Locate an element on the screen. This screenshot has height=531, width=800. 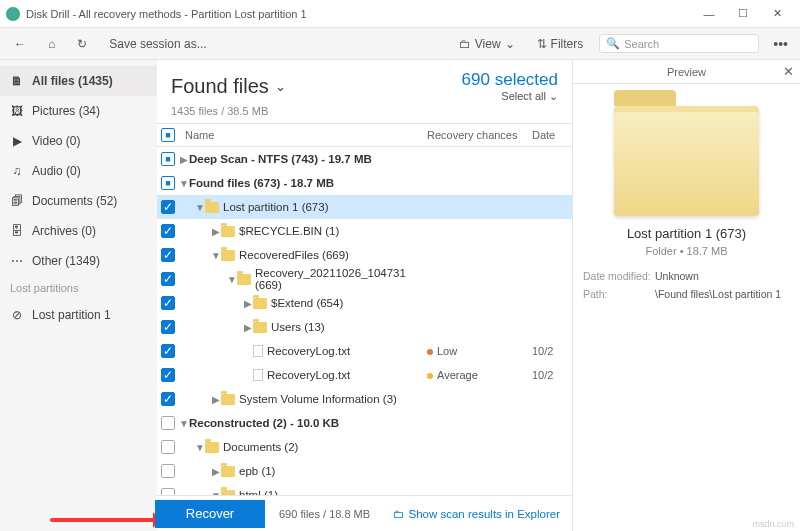
preview-date: Unknown is located at coordinates (722, 276).